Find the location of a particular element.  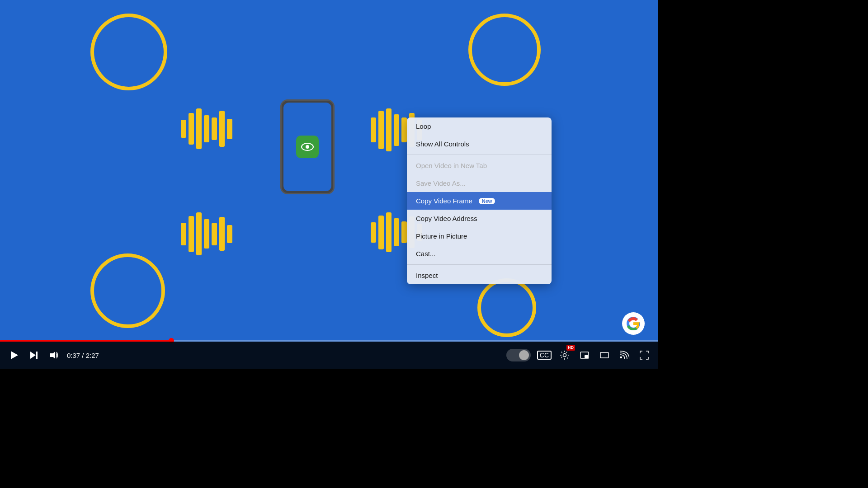

circle-bottom-left is located at coordinates (127, 291).